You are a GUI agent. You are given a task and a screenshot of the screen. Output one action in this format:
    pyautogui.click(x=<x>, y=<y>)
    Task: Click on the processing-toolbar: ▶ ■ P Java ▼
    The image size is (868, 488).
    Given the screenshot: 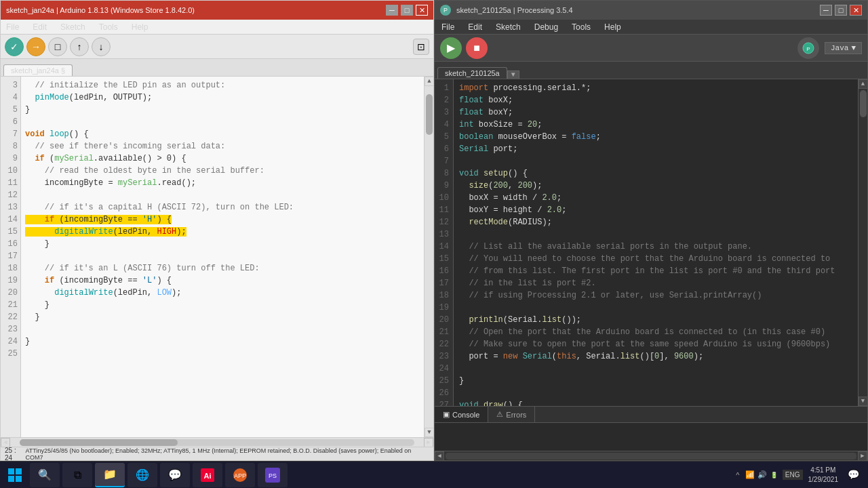 What is the action you would take?
    pyautogui.click(x=651, y=48)
    